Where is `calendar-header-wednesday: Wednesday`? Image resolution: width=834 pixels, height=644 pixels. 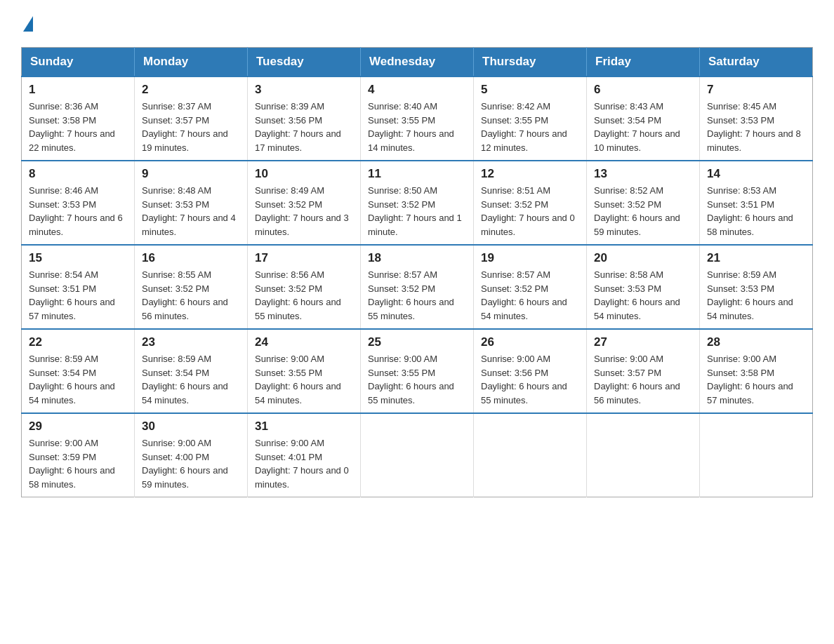 calendar-header-wednesday: Wednesday is located at coordinates (417, 62).